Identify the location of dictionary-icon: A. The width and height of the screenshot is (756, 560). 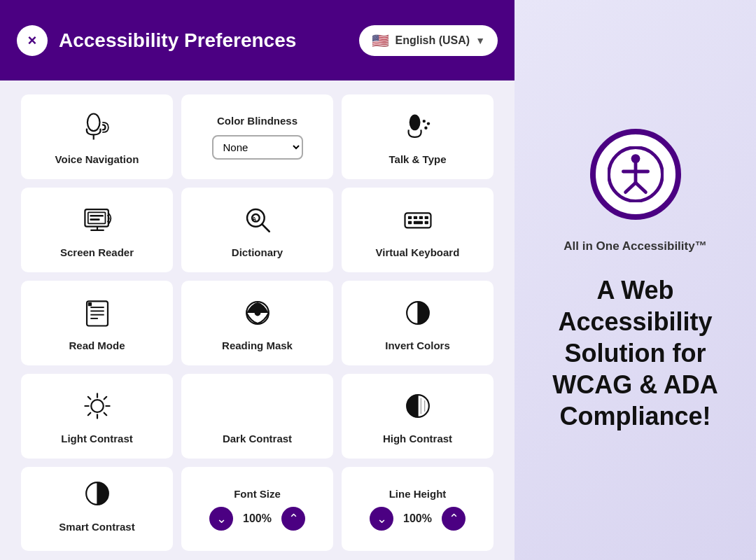
(258, 222).